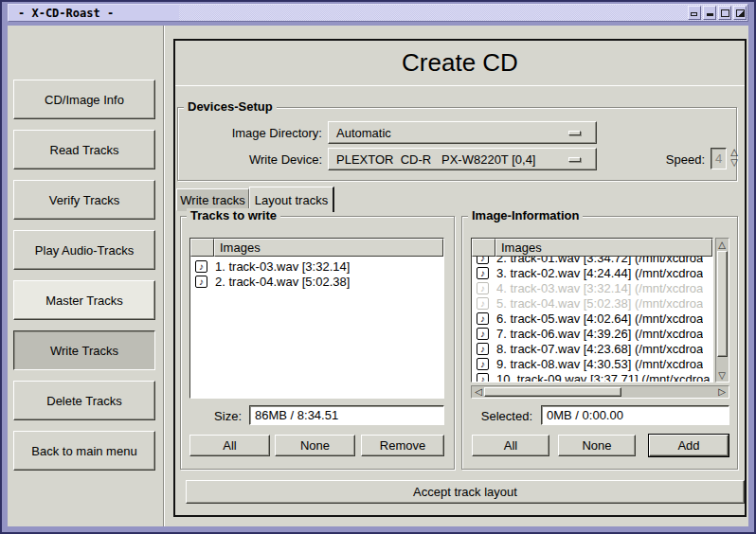 The width and height of the screenshot is (756, 534). What do you see at coordinates (601, 392) in the screenshot?
I see `horizontal-scrollbar: ◁ ▷` at bounding box center [601, 392].